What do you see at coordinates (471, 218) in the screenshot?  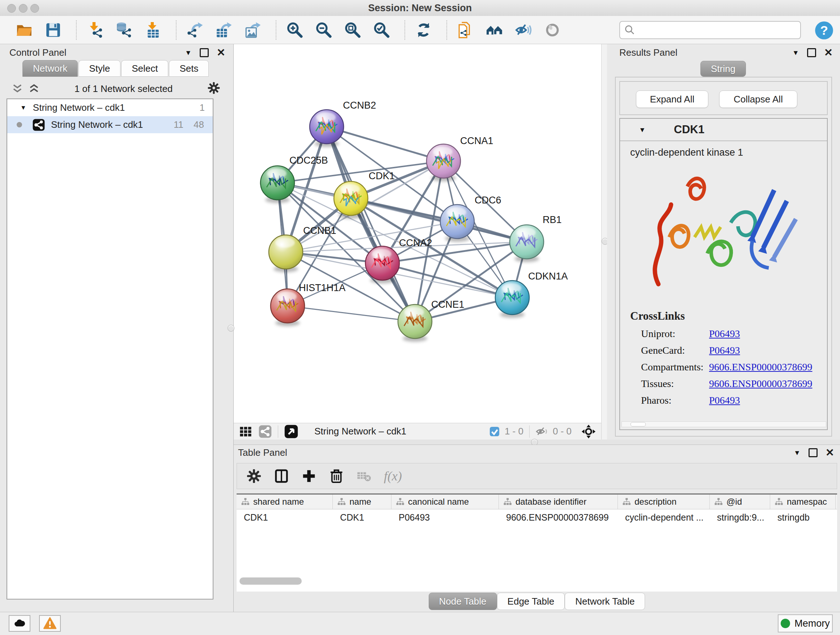 I see `node-CDC6: CDC6` at bounding box center [471, 218].